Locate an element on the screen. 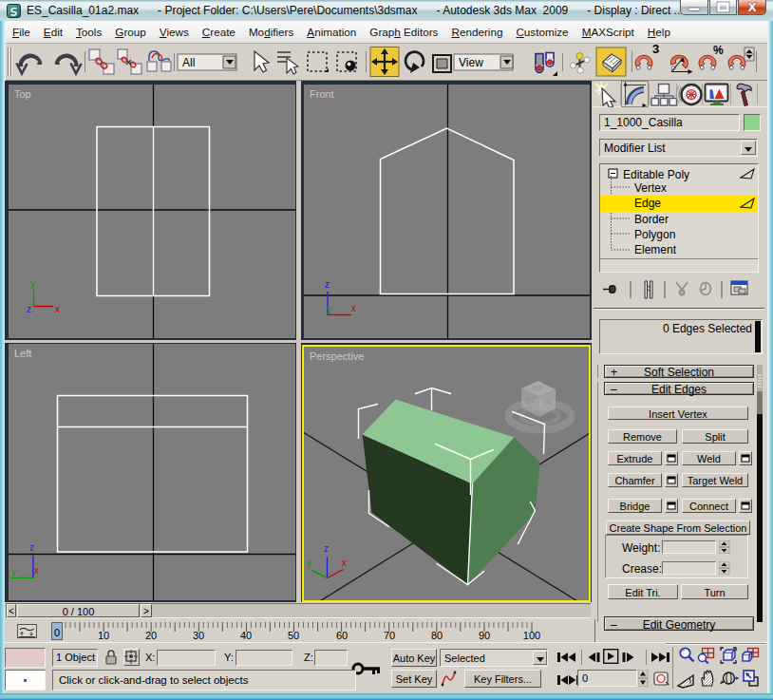  svg-text: 30 is located at coordinates (198, 635).